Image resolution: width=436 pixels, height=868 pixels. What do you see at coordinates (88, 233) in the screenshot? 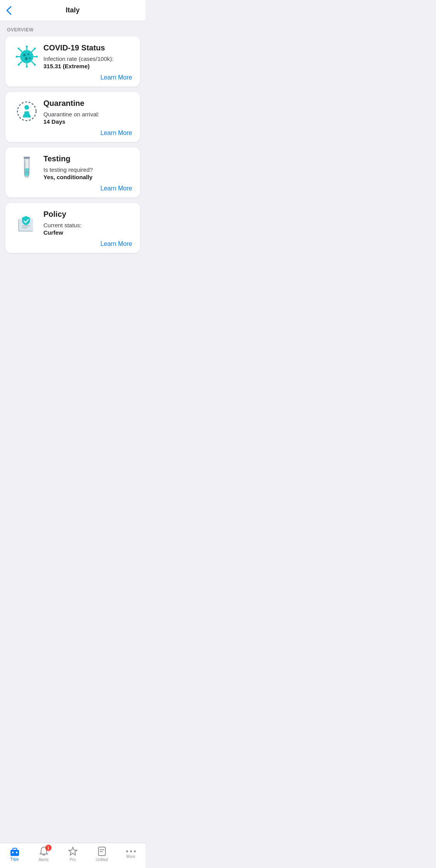
I see `policy-value: Curfew` at bounding box center [88, 233].